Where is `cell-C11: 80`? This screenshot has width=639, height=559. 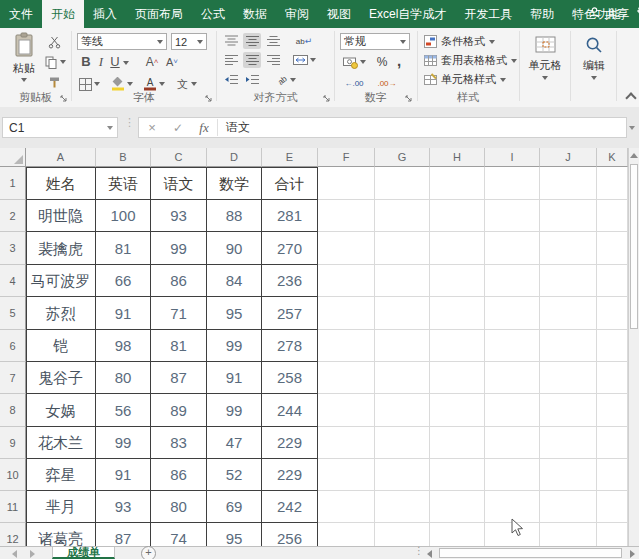
cell-C11: 80 is located at coordinates (179, 507).